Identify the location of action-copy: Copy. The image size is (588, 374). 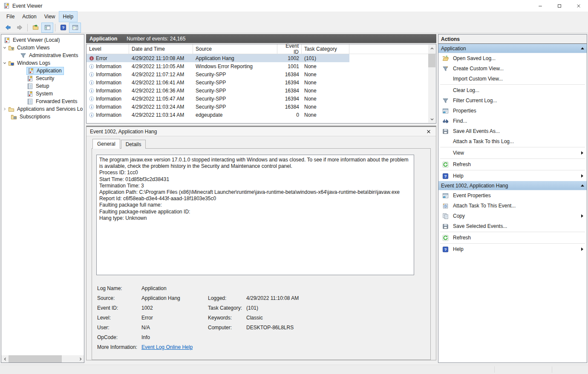
(513, 216).